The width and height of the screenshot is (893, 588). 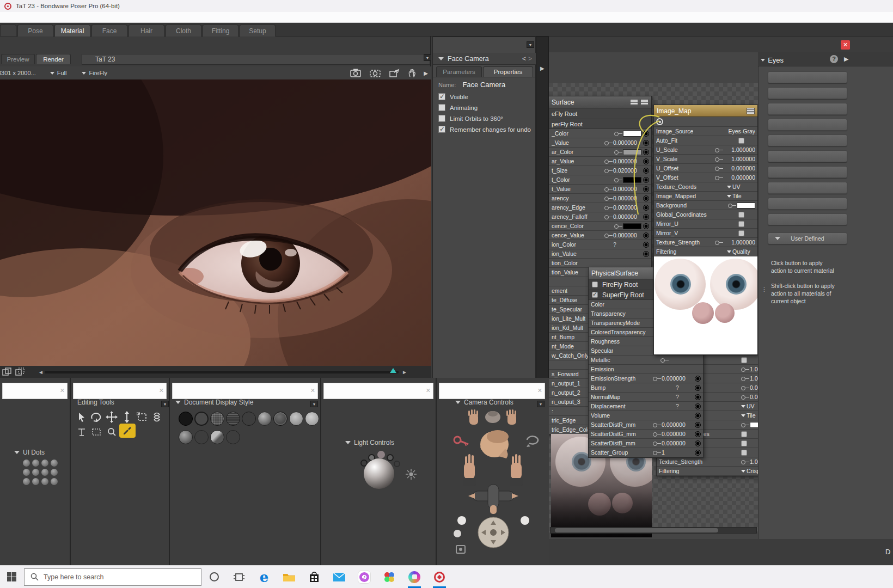 What do you see at coordinates (706, 187) in the screenshot?
I see `node-row: Texture_Coords UV` at bounding box center [706, 187].